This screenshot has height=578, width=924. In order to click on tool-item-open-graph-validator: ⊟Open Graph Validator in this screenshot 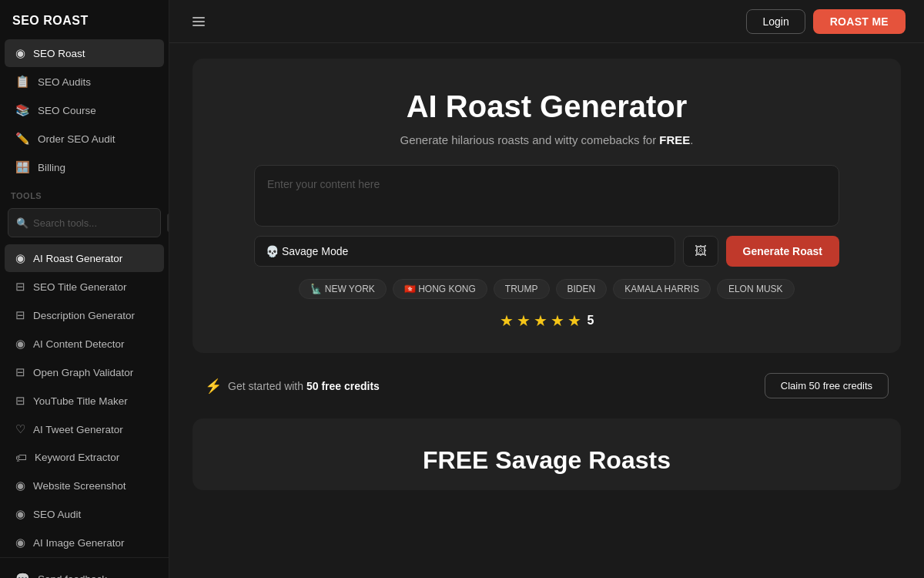, I will do `click(85, 372)`.